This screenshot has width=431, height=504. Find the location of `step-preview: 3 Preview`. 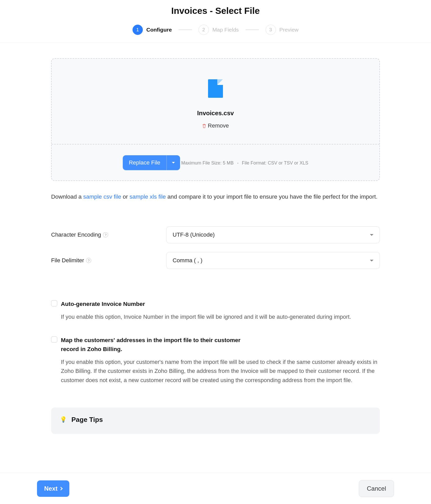

step-preview: 3 Preview is located at coordinates (282, 30).